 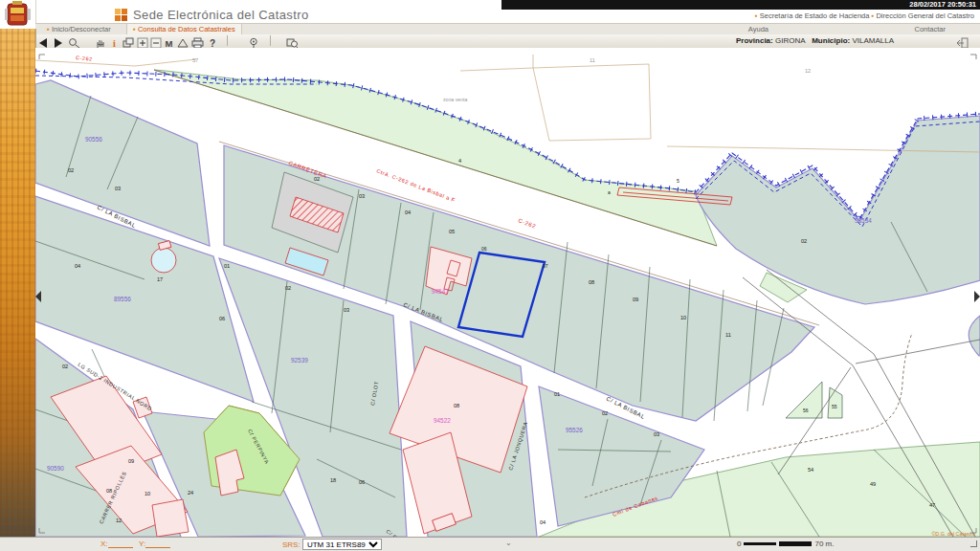 What do you see at coordinates (18, 14) in the screenshot?
I see `spain-coat-of-arms-logo` at bounding box center [18, 14].